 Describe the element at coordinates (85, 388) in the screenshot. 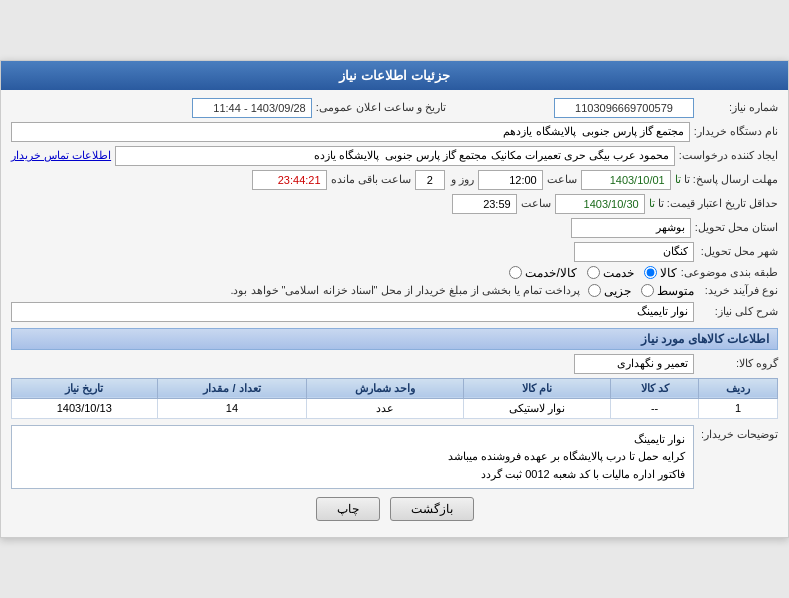

I see `col-tarikh: تاریخ نیاز` at that location.